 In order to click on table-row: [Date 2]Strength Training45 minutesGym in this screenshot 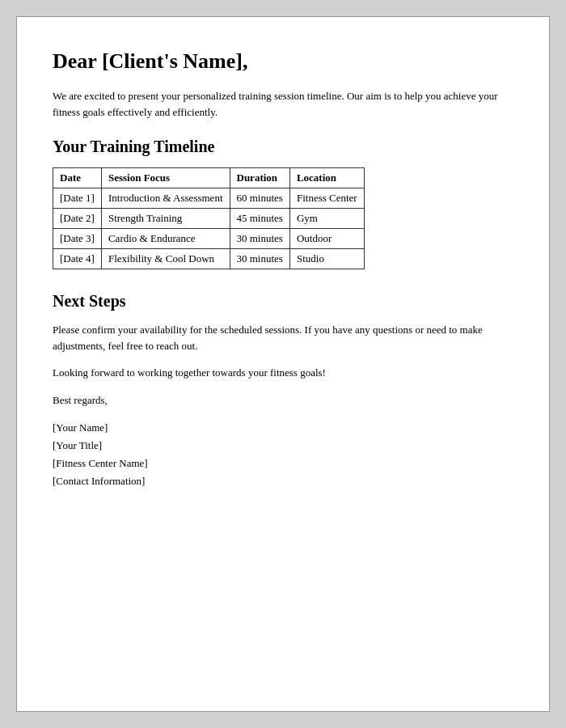, I will do `click(209, 218)`.